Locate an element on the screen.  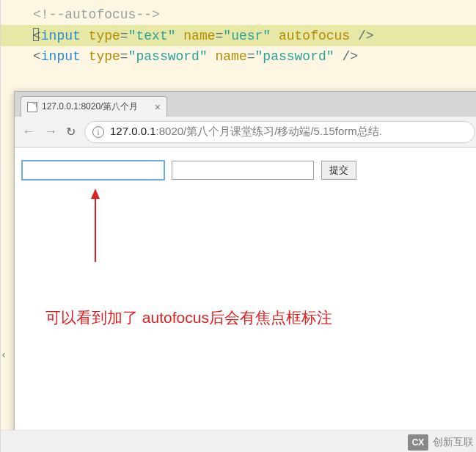
close-icon: × is located at coordinates (158, 107).